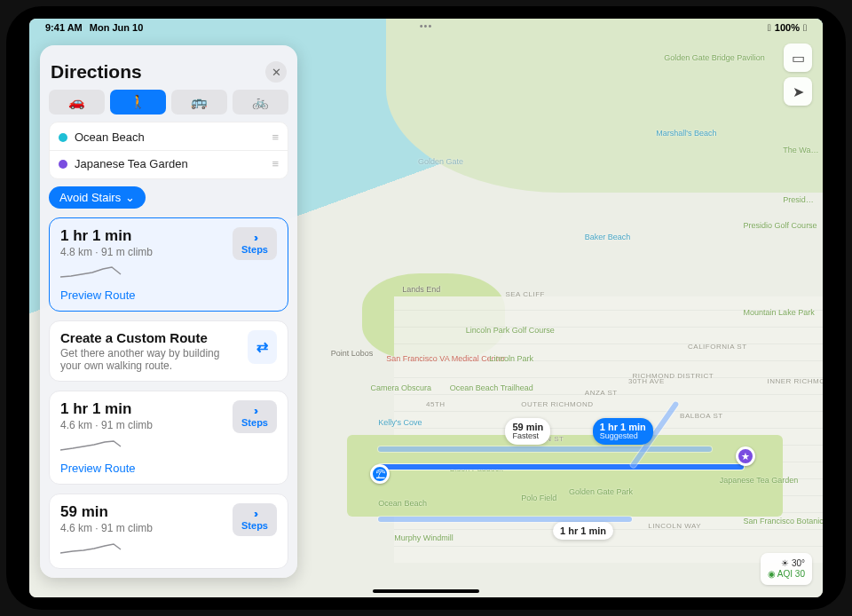 Image resolution: width=852 pixels, height=616 pixels. Describe the element at coordinates (545, 449) in the screenshot. I see `route-fastest` at that location.